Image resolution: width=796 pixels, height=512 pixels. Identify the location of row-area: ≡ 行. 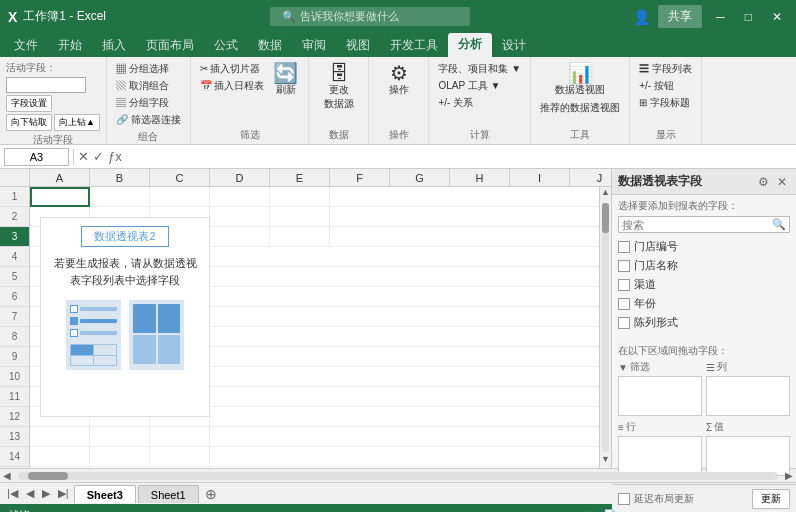
(660, 448).